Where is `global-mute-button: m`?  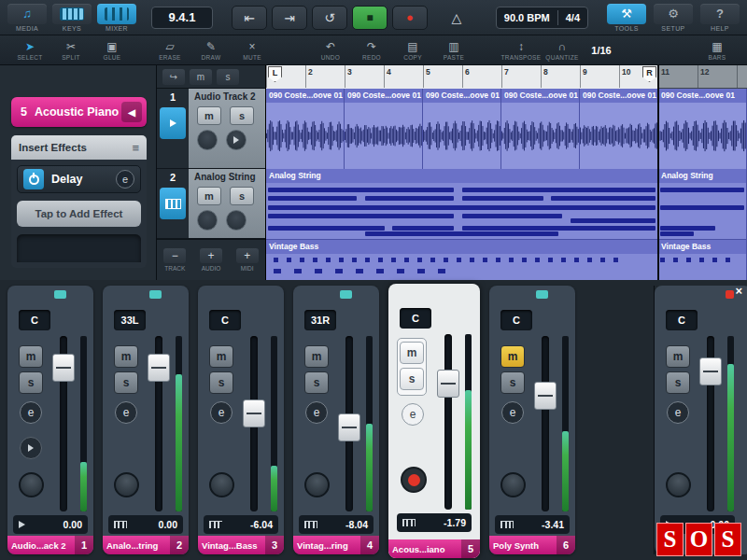 global-mute-button: m is located at coordinates (201, 77).